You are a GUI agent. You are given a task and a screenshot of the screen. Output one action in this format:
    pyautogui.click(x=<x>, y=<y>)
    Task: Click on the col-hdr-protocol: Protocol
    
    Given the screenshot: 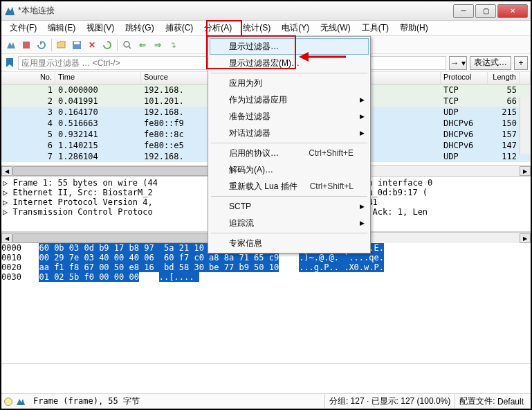 What is the action you would take?
    pyautogui.click(x=464, y=78)
    